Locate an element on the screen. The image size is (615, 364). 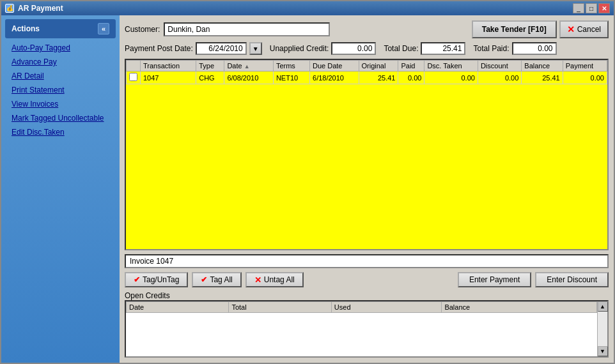
window-title: AR Payment is located at coordinates (41, 8).